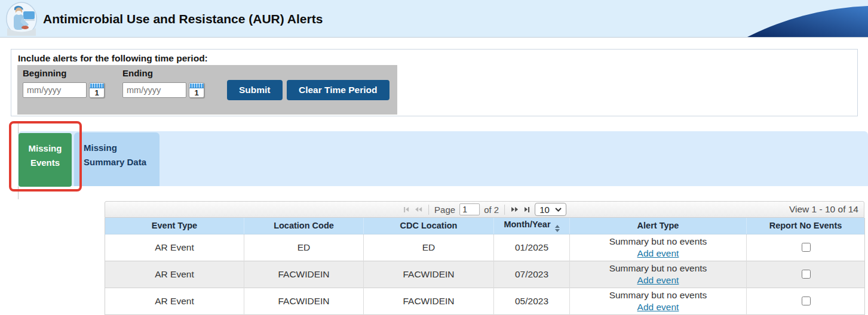 This screenshot has height=315, width=868. Describe the element at coordinates (154, 90) in the screenshot. I see `ending-date-input` at that location.